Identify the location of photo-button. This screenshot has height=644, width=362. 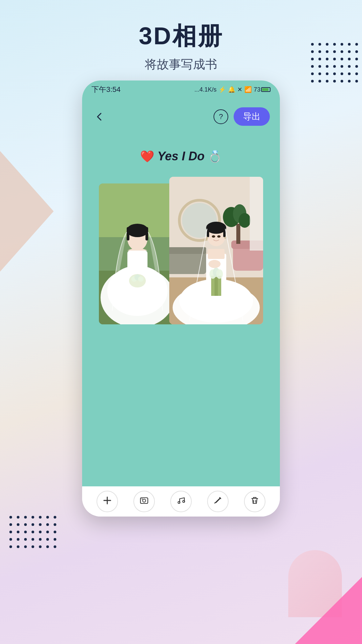
(144, 501).